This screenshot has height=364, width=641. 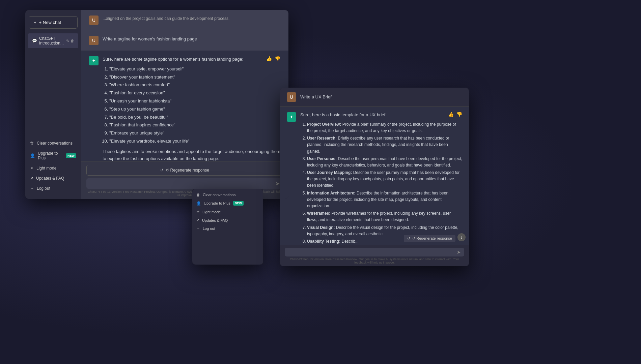 I want to click on prev-message-text: ...aligned on the project goals and can …, so click(x=192, y=19).